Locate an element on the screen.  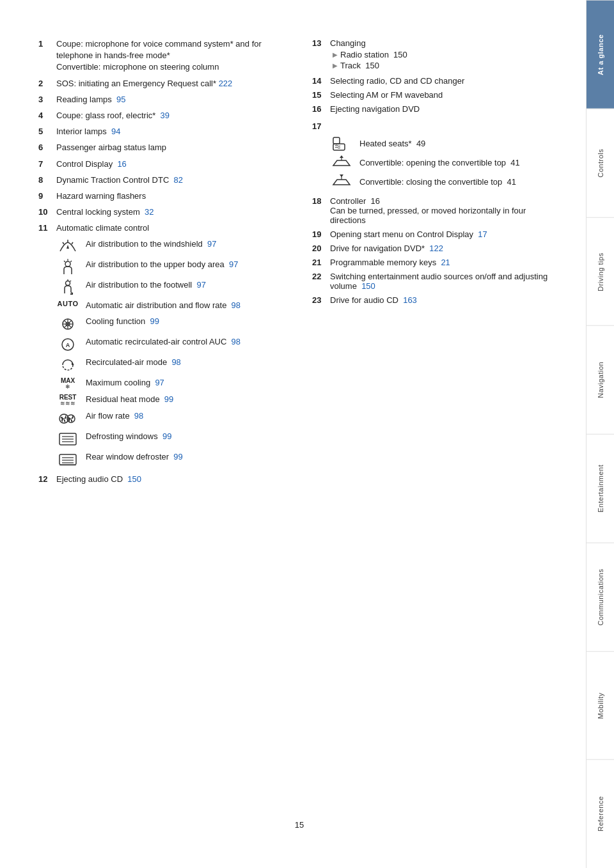
item-number-18: 18 is located at coordinates (319, 201).